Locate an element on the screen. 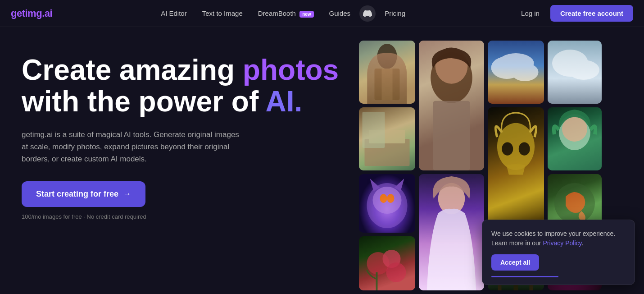 This screenshot has width=644, height=294. start-creating-button: Start creating for free → is located at coordinates (84, 194).